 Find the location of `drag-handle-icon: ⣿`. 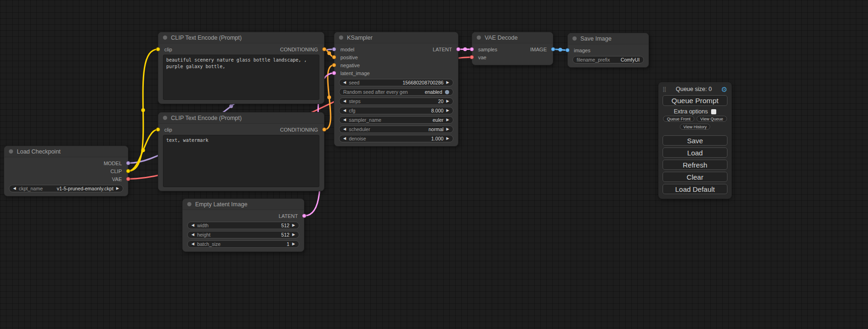

drag-handle-icon: ⣿ is located at coordinates (664, 90).